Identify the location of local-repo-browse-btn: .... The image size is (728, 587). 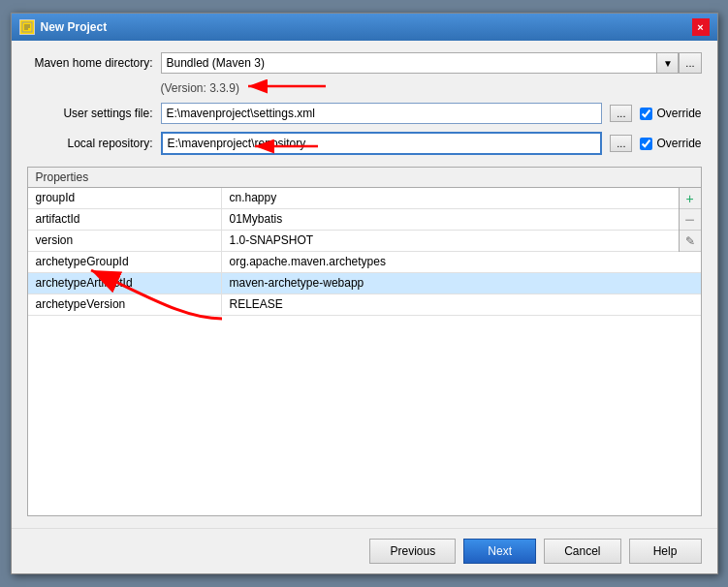
(620, 143).